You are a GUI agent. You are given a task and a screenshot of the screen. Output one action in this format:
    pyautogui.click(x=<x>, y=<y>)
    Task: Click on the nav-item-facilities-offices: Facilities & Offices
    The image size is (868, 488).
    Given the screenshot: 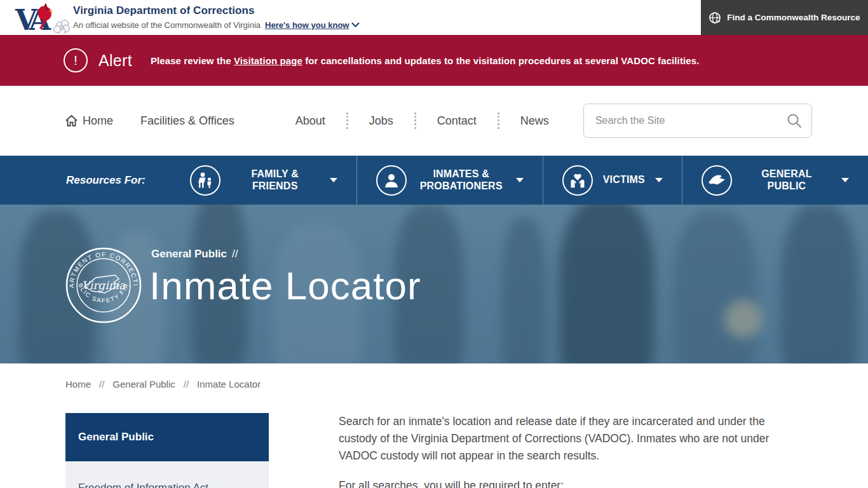 What is the action you would take?
    pyautogui.click(x=187, y=121)
    